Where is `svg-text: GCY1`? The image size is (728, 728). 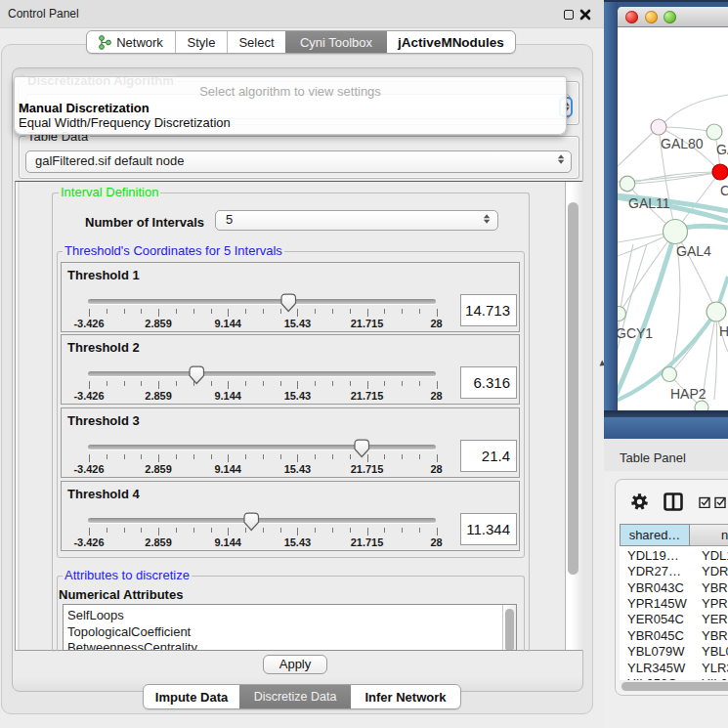 svg-text: GCY1 is located at coordinates (635, 333).